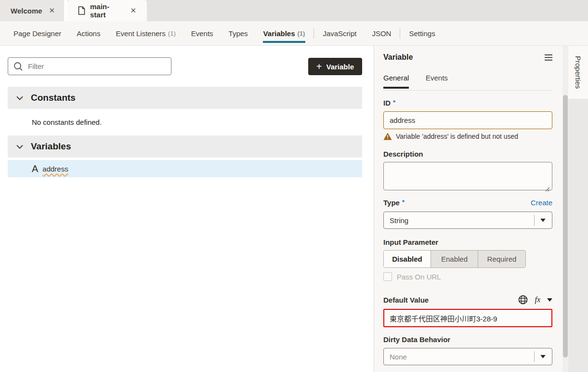  I want to click on variables-section-header: Variables, so click(185, 146).